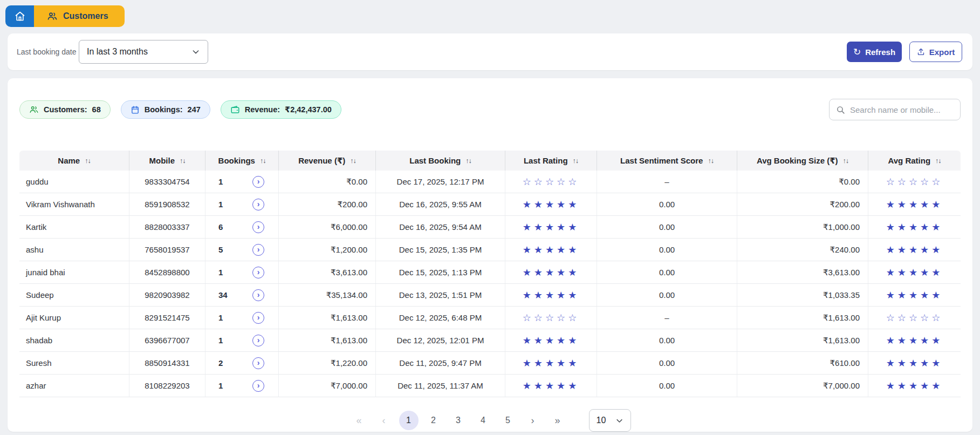 The image size is (980, 435). Describe the element at coordinates (74, 181) in the screenshot. I see `cell-name: guddu` at that location.